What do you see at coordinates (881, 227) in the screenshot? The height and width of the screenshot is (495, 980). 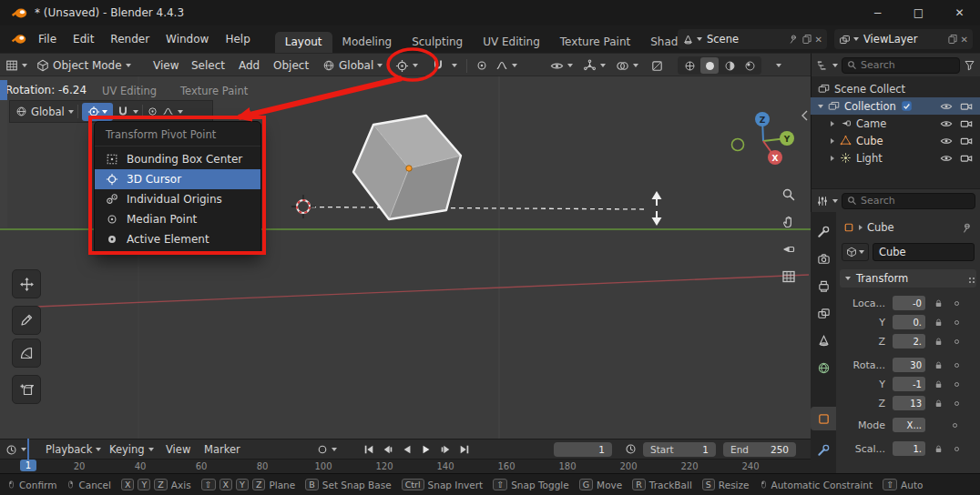 I see `breadcrumb-object: Cube` at bounding box center [881, 227].